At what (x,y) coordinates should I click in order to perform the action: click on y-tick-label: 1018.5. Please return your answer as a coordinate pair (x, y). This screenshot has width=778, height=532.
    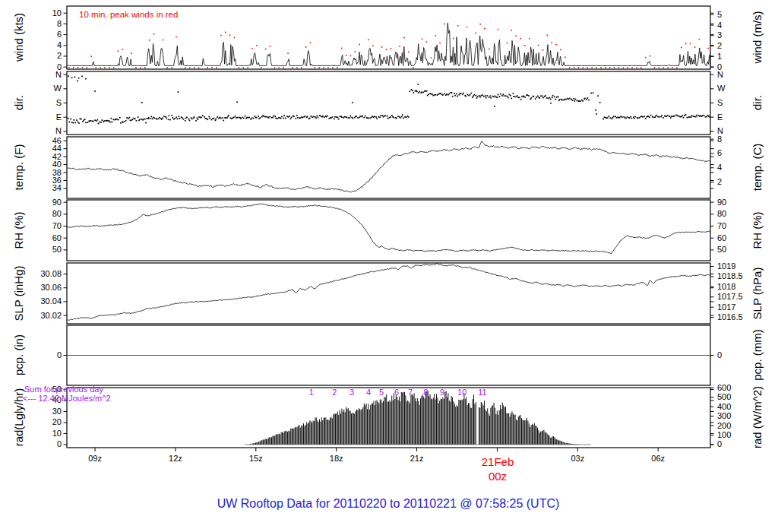
    Looking at the image, I should click on (730, 276).